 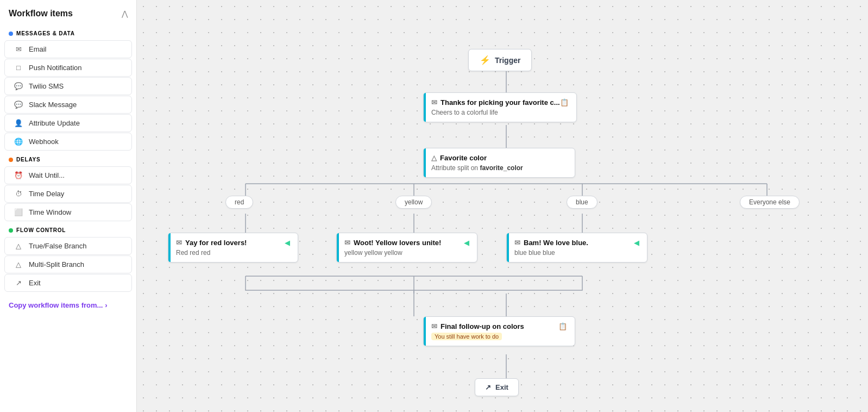 What do you see at coordinates (68, 86) in the screenshot?
I see `sidebar-item-twilio-sms: 💬Twilio SMS` at bounding box center [68, 86].